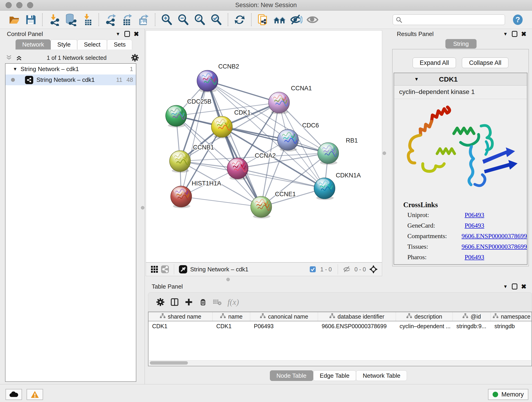  What do you see at coordinates (374, 269) in the screenshot?
I see `fit-selected-icon` at bounding box center [374, 269].